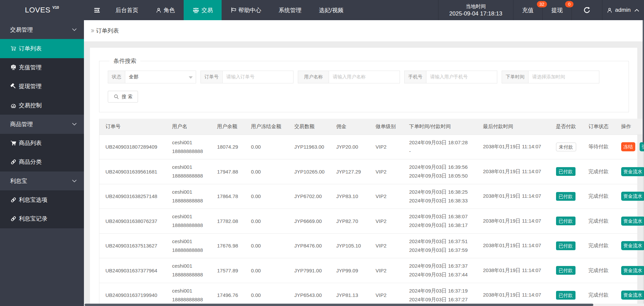 The width and height of the screenshot is (644, 306). Describe the element at coordinates (443, 151) in the screenshot. I see `pay-time: -` at that location.